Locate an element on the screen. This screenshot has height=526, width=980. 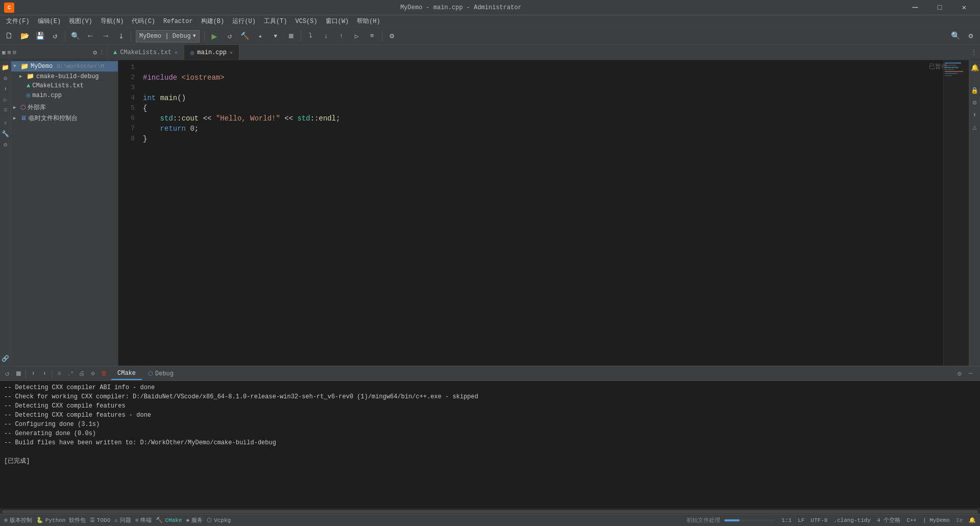
expand-all-btn: ⊞ is located at coordinates (9, 52).